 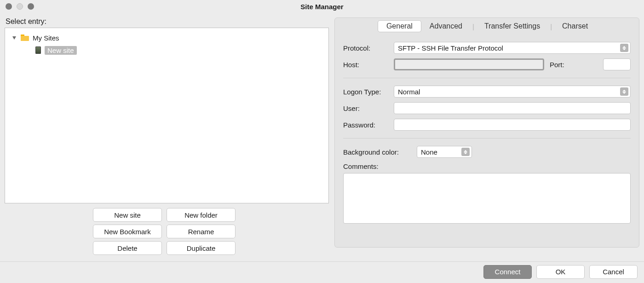 I want to click on password-label: Password:, so click(x=368, y=125).